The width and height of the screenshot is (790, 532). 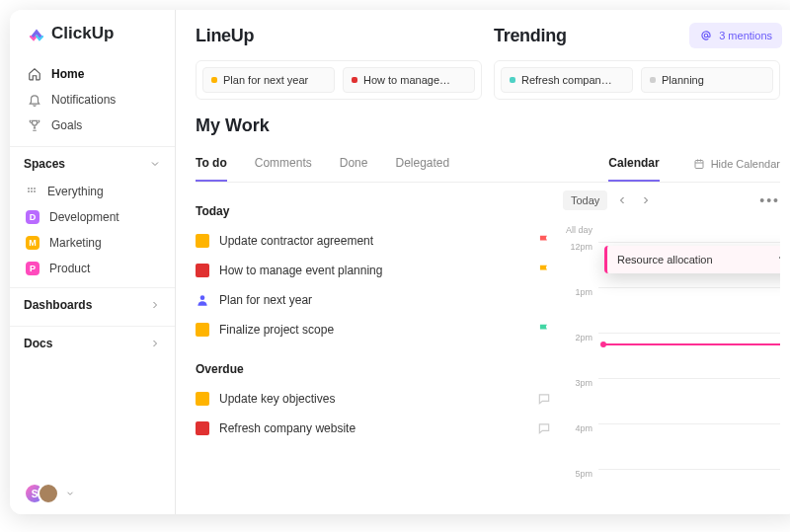 I want to click on calendar-next-button, so click(x=646, y=200).